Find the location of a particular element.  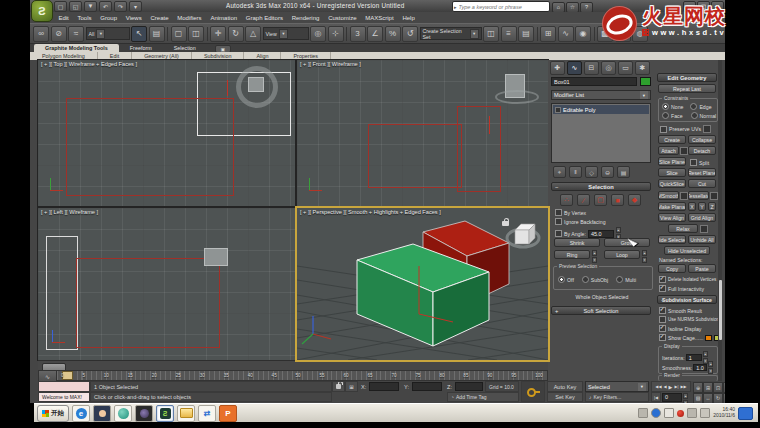

smooth-result-option: Smooth Result is located at coordinates (680, 310).